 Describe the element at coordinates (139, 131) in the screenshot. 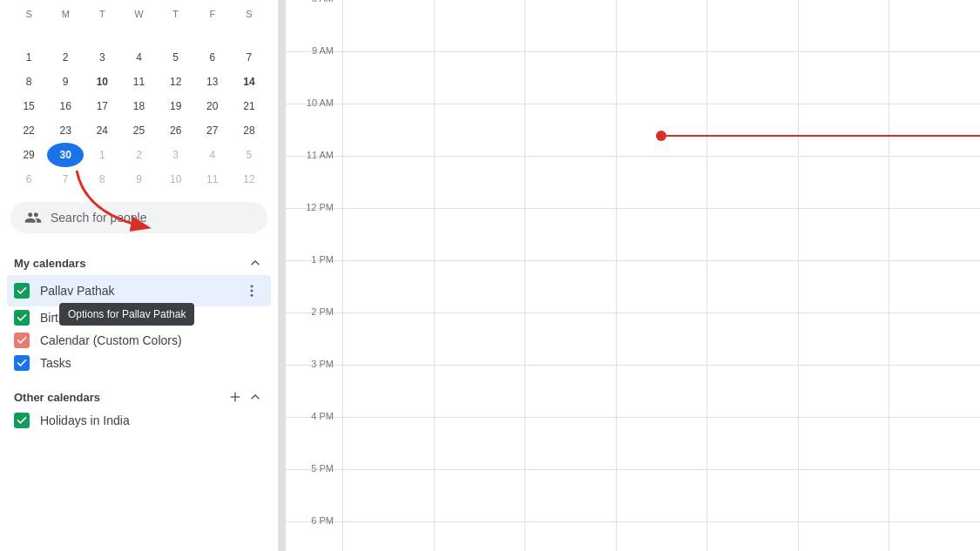

I see `cal-day: 25` at that location.